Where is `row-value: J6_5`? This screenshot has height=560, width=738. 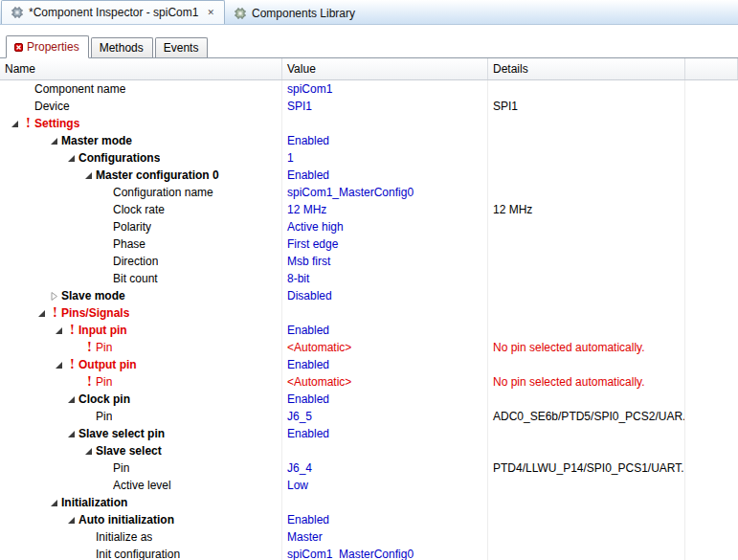
row-value: J6_5 is located at coordinates (385, 416).